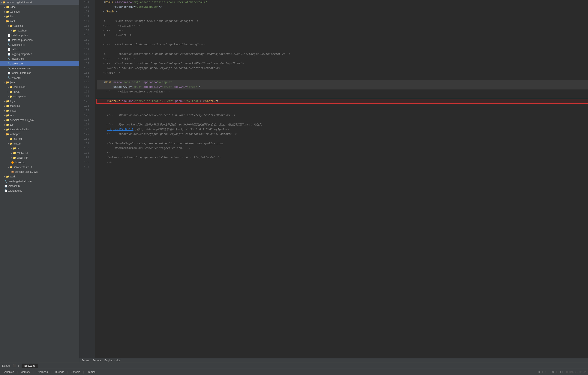  I want to click on code-line-156: <!-- <Context/>-->, so click(342, 26).